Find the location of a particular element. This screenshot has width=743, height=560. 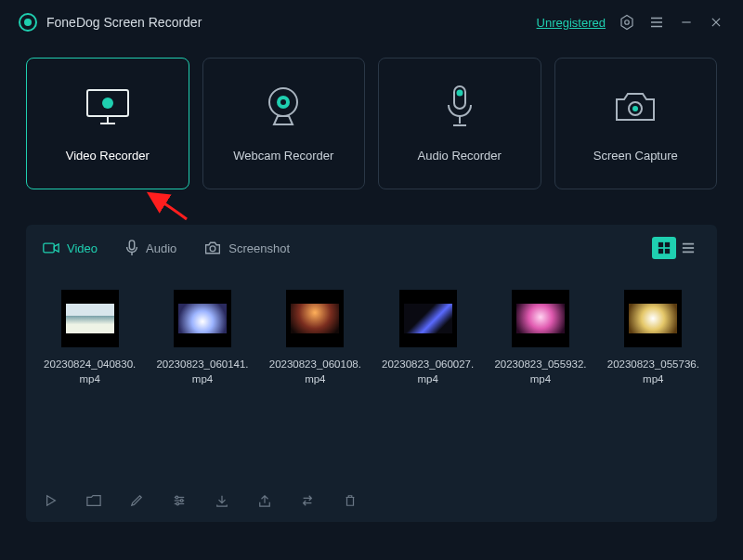

annotation-arrow-icon is located at coordinates (167, 207).